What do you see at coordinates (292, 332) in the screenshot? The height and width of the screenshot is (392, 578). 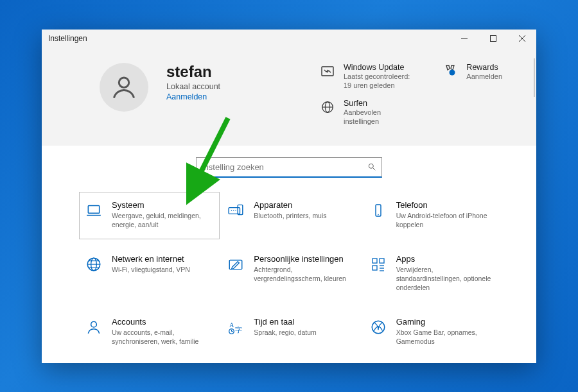 I see `tile-tijd-taal: A字 Tijd en taal Spraak, regio, datum` at bounding box center [292, 332].